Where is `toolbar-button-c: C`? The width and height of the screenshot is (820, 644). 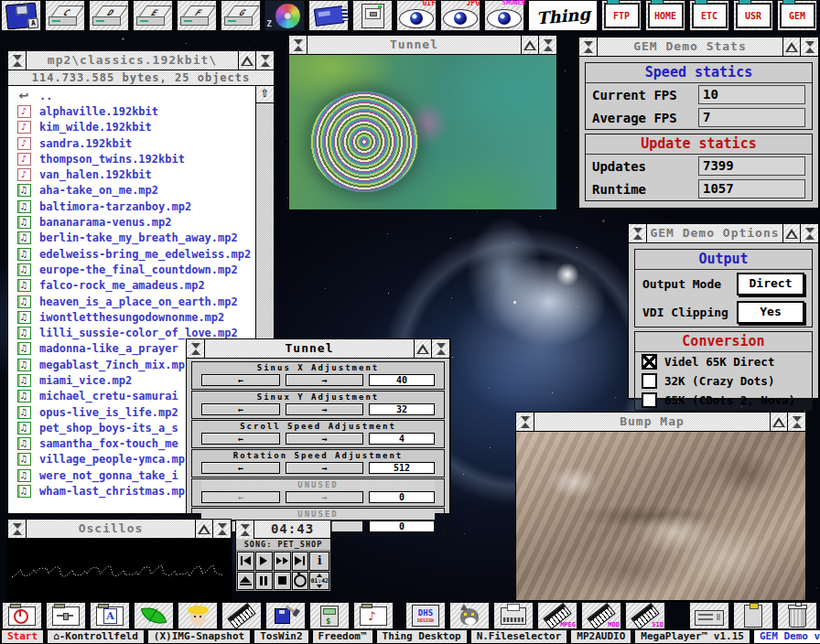 toolbar-button-c: C is located at coordinates (65, 16).